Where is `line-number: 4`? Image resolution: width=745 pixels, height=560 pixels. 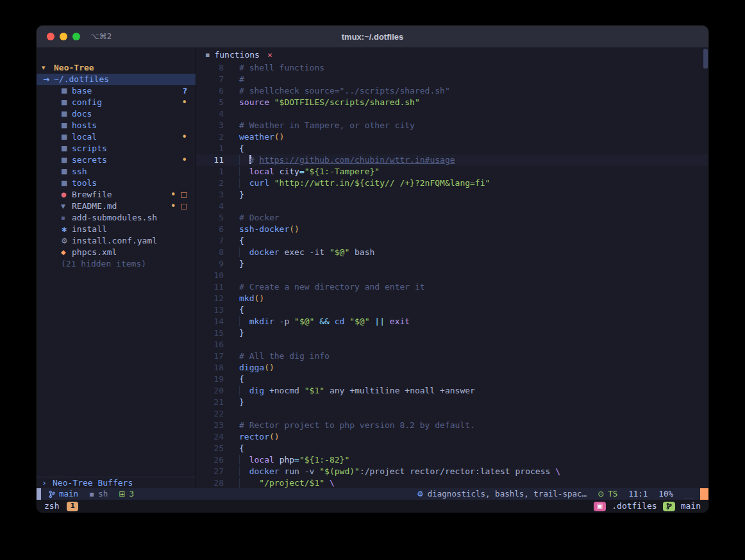 line-number: 4 is located at coordinates (218, 206).